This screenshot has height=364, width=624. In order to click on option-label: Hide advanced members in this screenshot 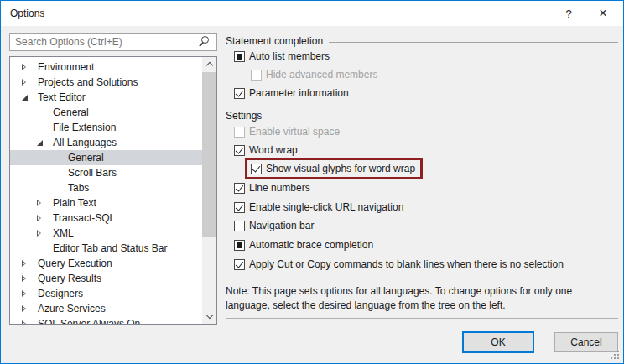, I will do `click(322, 75)`.